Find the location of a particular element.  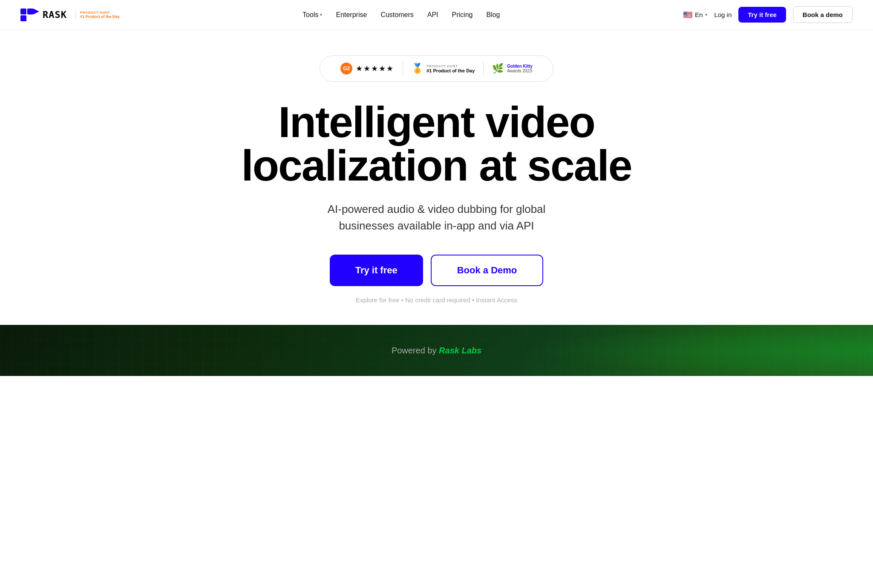

language-selector: 🇺🇸 En ▾ is located at coordinates (695, 15).